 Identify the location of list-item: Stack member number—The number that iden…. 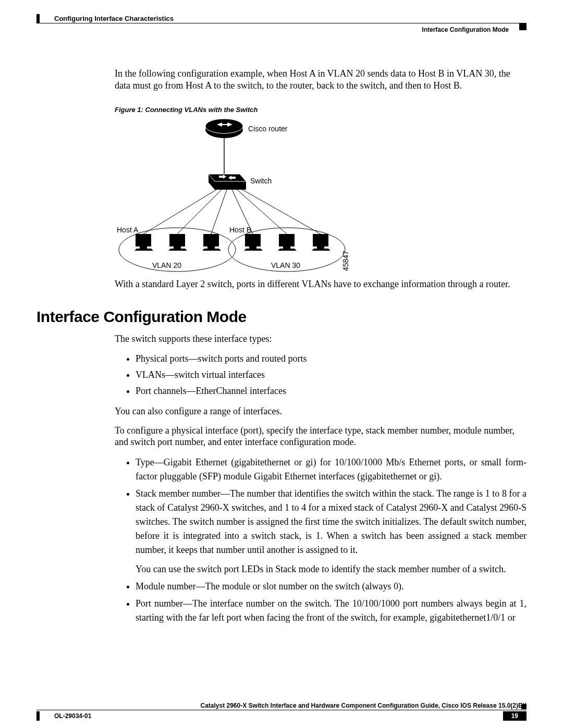
(331, 532).